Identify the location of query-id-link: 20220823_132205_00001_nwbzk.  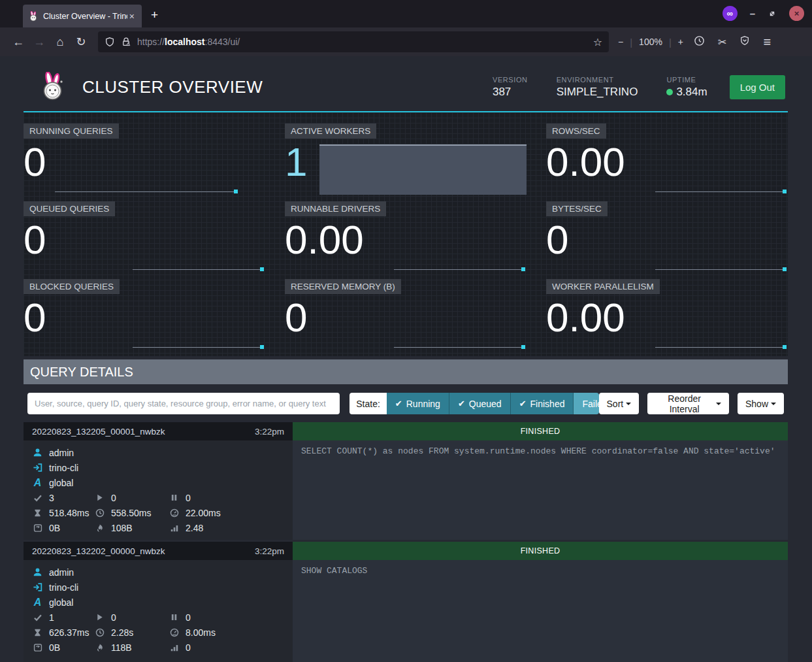
(98, 431).